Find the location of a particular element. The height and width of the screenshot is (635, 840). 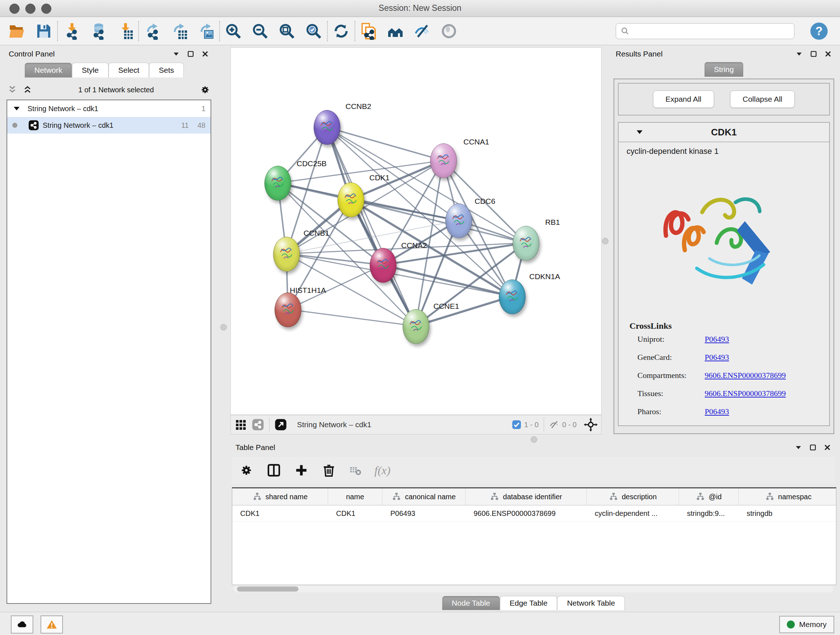

hide-selected-button is located at coordinates (422, 31).